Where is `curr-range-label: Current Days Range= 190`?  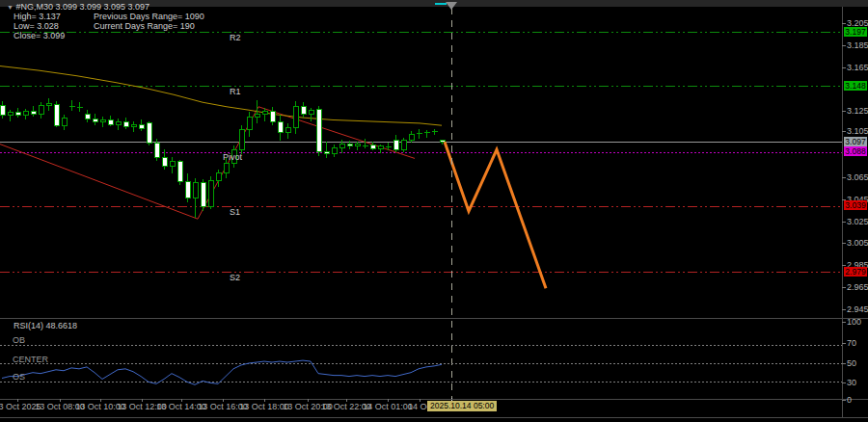 curr-range-label: Current Days Range= 190 is located at coordinates (145, 26).